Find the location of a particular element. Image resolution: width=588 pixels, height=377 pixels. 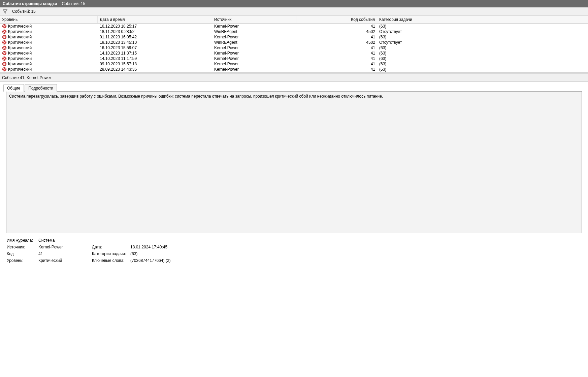

table-row: Критический28.09.2023 14:43:35Kernel-Pow… is located at coordinates (294, 69).